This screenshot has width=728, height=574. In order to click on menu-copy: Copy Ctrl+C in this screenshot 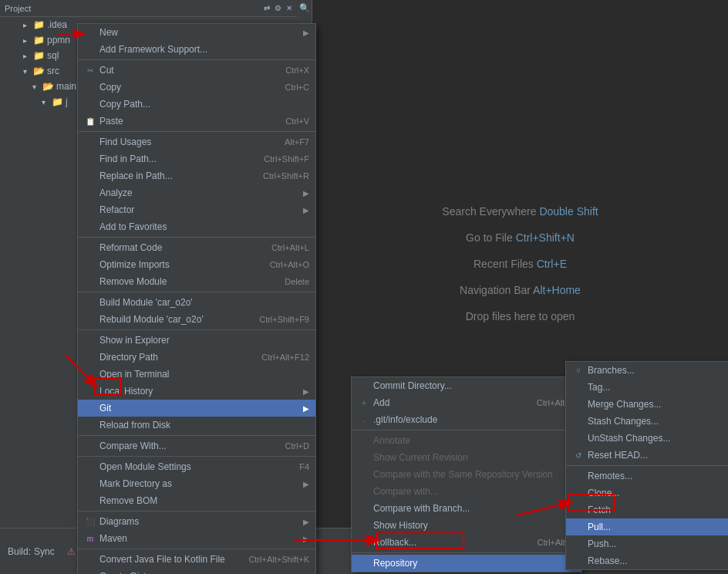, I will do `click(197, 87)`.